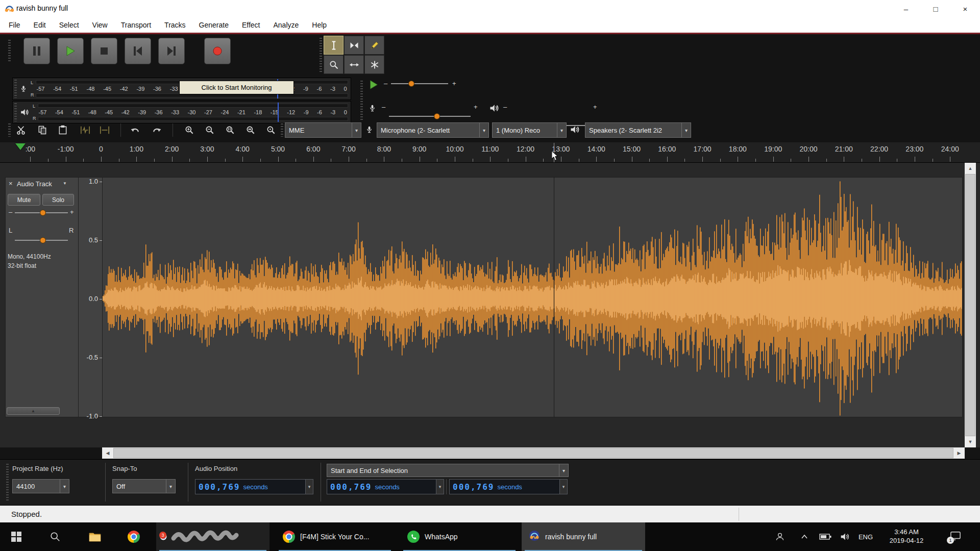 Image resolution: width=980 pixels, height=551 pixels. I want to click on recording-channels-select: 1 (Mono) Reco ▾, so click(529, 130).